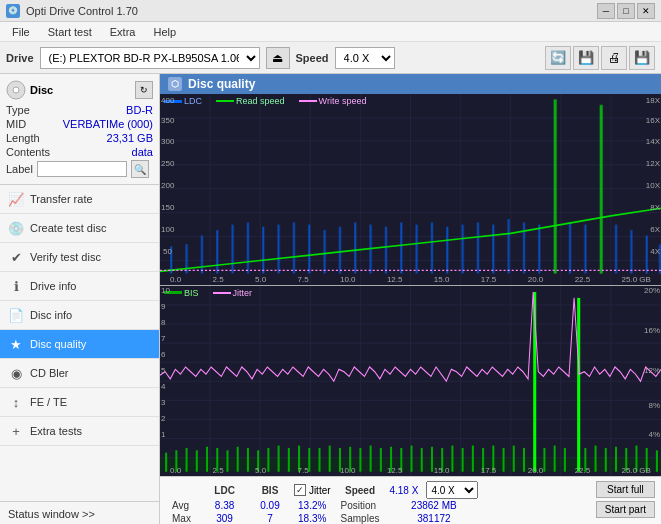 The image size is (661, 524). I want to click on menu-start-test: Start test, so click(70, 32).